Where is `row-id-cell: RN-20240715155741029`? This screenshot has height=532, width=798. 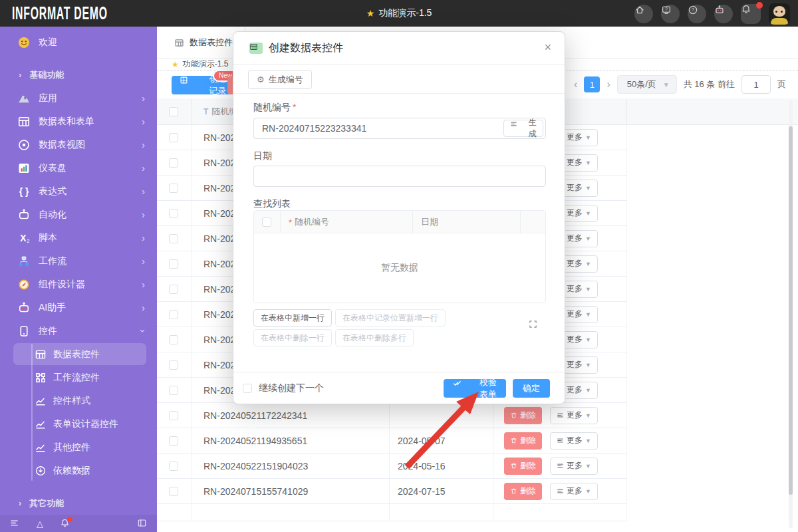
row-id-cell: RN-20240715155741029 is located at coordinates (291, 491).